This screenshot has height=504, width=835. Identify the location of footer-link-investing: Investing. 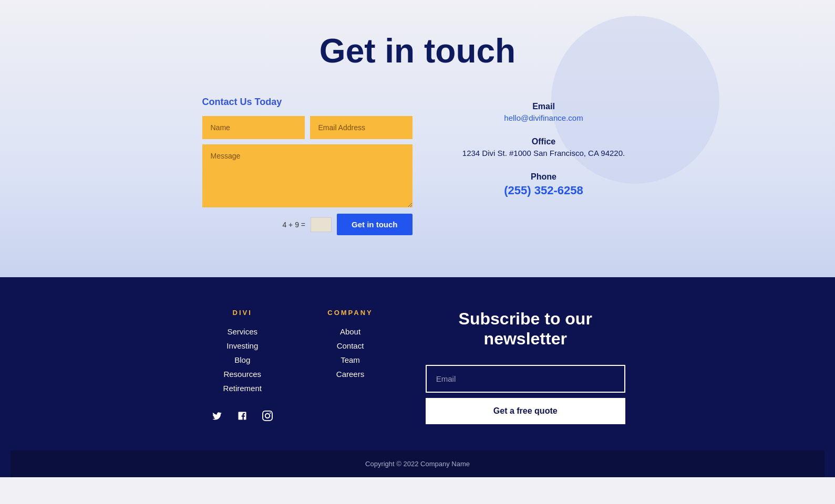
(242, 345).